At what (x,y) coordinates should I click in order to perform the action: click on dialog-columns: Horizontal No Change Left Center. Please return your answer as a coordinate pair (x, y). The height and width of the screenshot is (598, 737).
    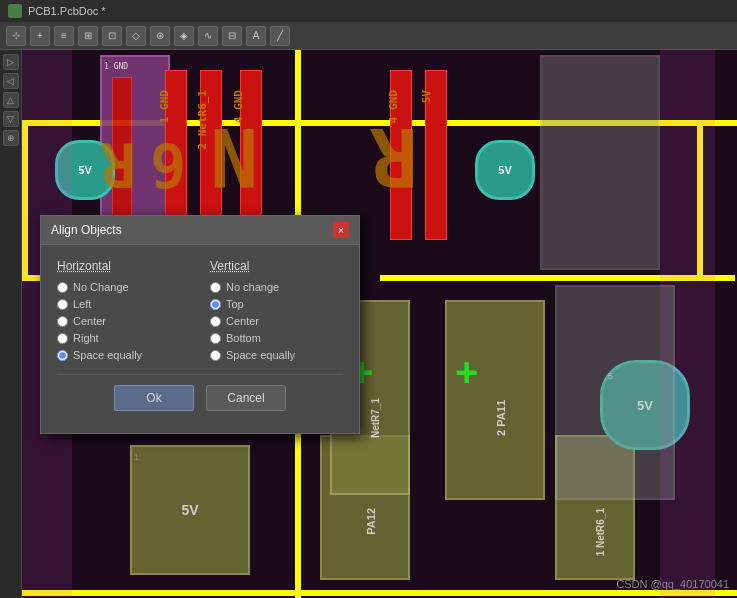
    Looking at the image, I should click on (200, 312).